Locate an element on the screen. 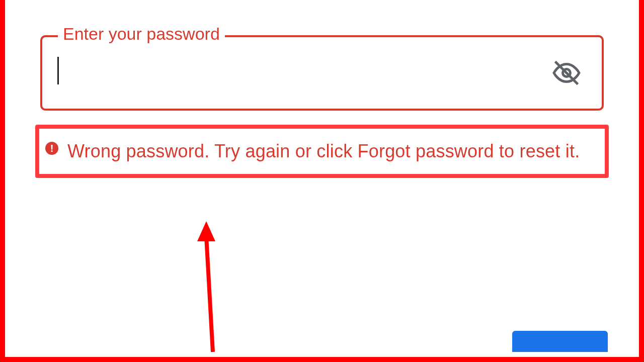 The image size is (644, 362). primary-action-button is located at coordinates (560, 341).